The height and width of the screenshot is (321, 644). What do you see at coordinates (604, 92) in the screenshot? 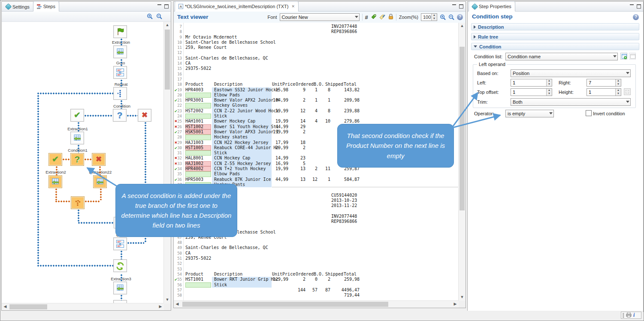
I see `height-spinner: 1 ▲▼` at bounding box center [604, 92].